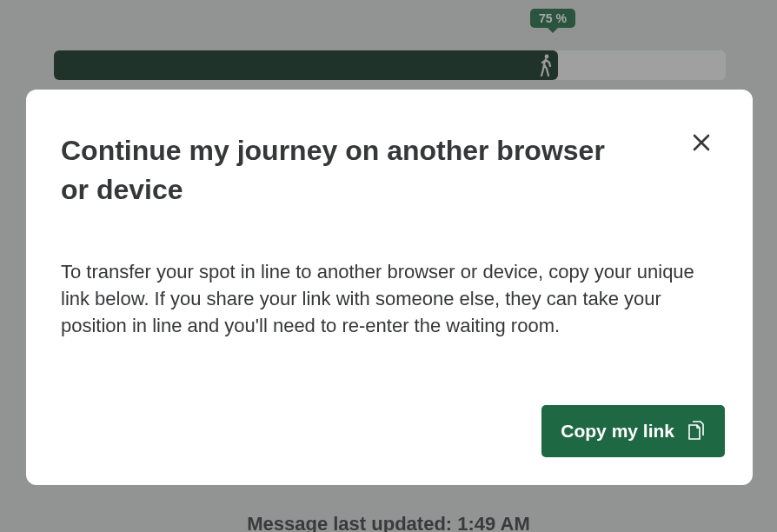  Describe the element at coordinates (348, 170) in the screenshot. I see `modal-title: Continue my journey on another browser o…` at that location.